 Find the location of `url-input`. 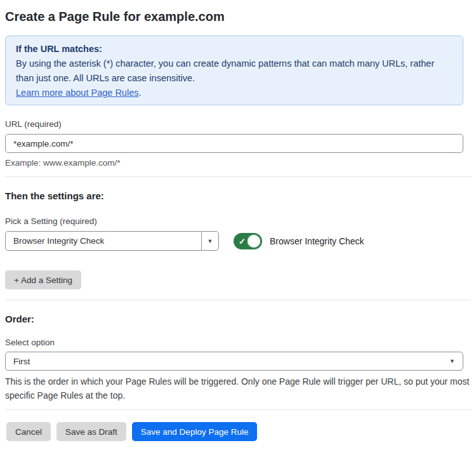

url-input is located at coordinates (234, 143).